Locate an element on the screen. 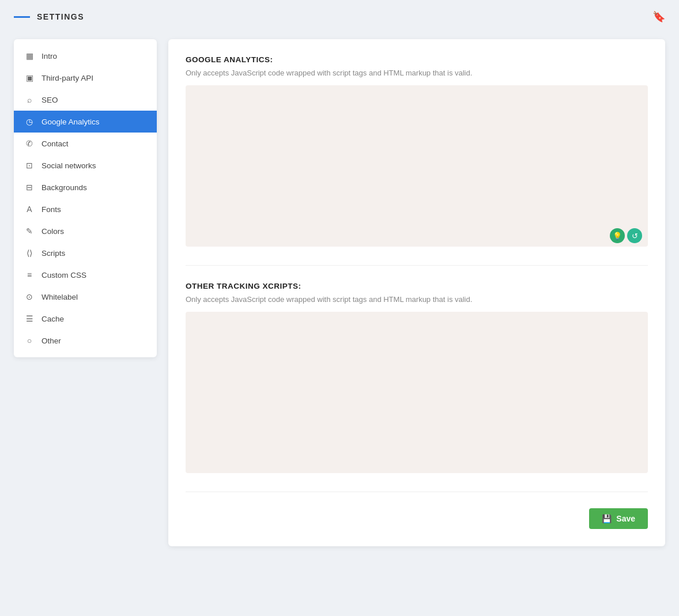 The image size is (679, 616). top-bar: SETTINGS 🔖 is located at coordinates (340, 17).